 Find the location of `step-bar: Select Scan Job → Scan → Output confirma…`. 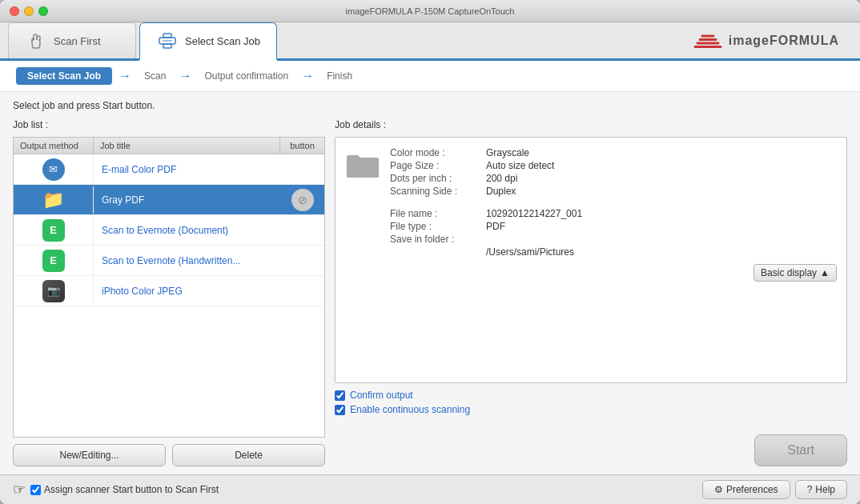

step-bar: Select Scan Job → Scan → Output confirma… is located at coordinates (430, 77).